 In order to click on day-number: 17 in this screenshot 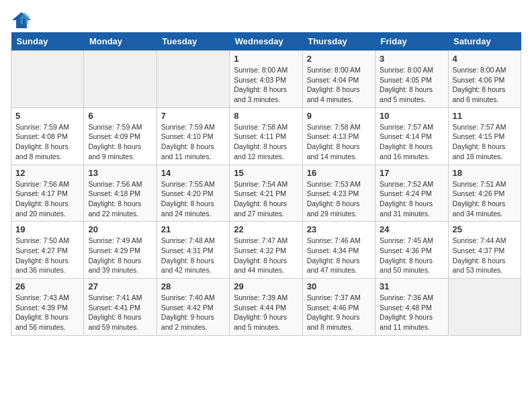, I will do `click(411, 173)`.